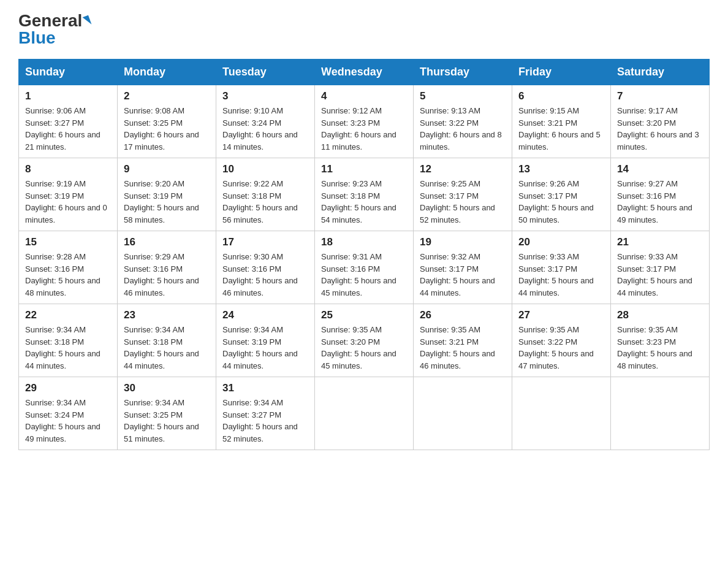 The image size is (728, 563). I want to click on day-number: 31, so click(265, 388).